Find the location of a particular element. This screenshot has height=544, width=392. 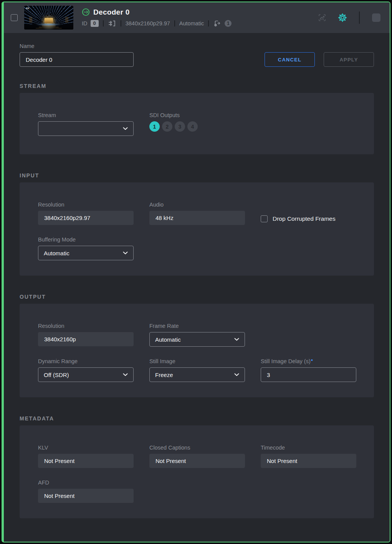

stream-card: Stream SDI Outputs 1 2 3 4 is located at coordinates (197, 124).